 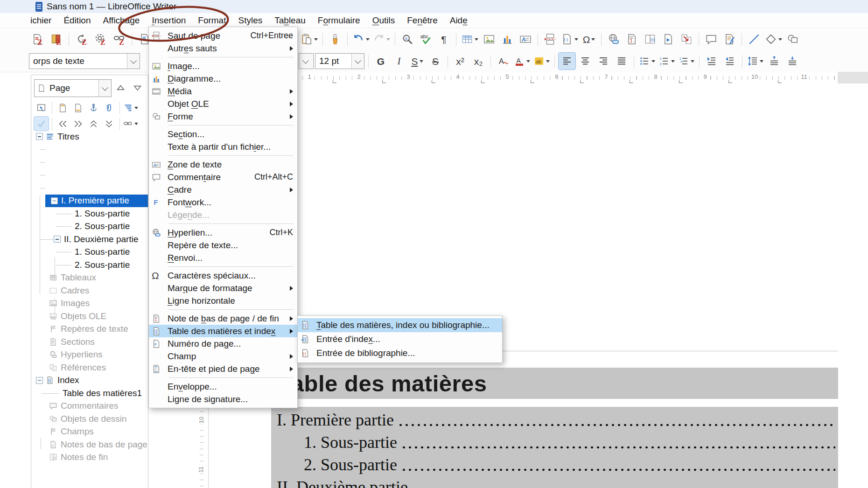 What do you see at coordinates (90, 137) in the screenshot?
I see `tree-item-titres: Titres` at bounding box center [90, 137].